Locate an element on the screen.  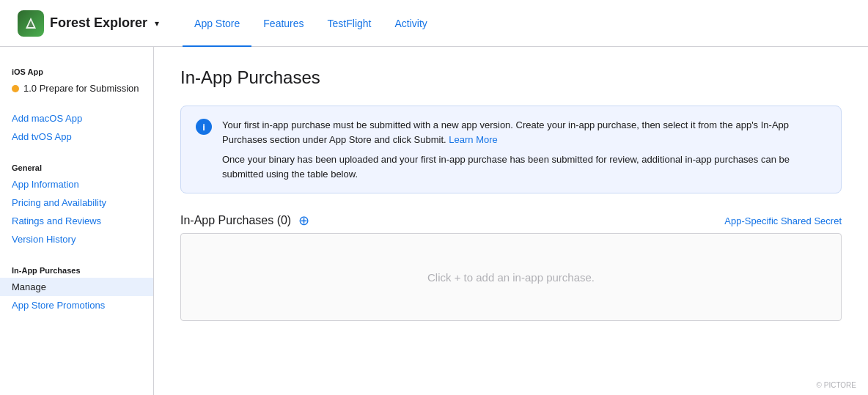
sidebar-item-ratings: Ratings and Reviews is located at coordinates (76, 221).